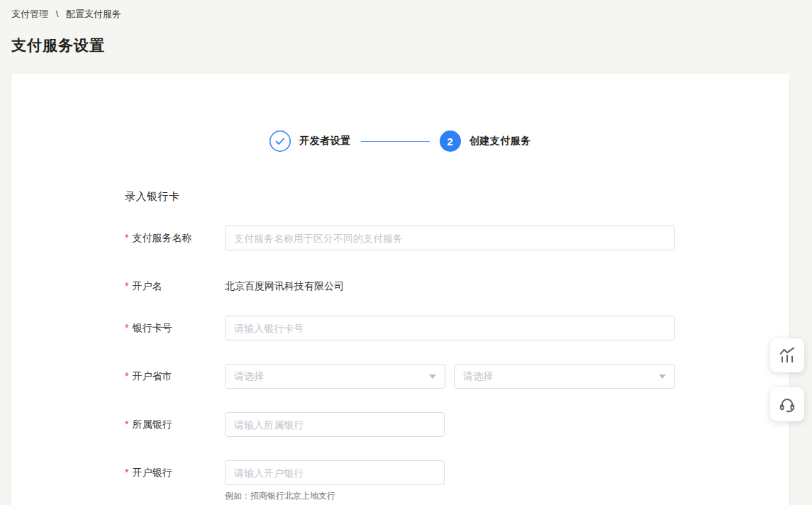 The width and height of the screenshot is (812, 505). What do you see at coordinates (94, 14) in the screenshot?
I see `breadcrumb-current: 配置支付服务` at bounding box center [94, 14].